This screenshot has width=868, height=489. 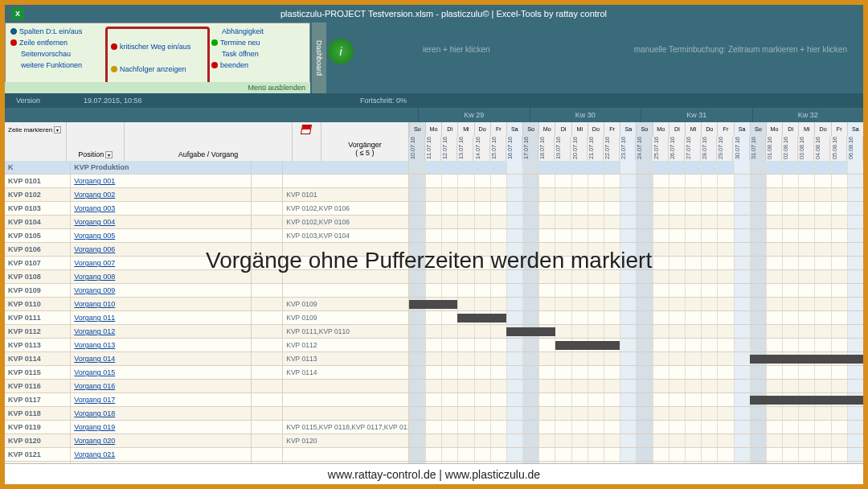 I want to click on col-vorgaenger: Vorgänger( ≤ 5 ), so click(x=365, y=149).